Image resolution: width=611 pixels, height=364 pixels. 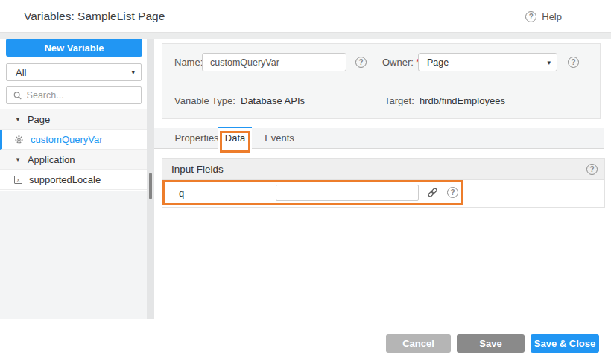 I want to click on annotation-box-field-row: q ?, so click(x=313, y=193).